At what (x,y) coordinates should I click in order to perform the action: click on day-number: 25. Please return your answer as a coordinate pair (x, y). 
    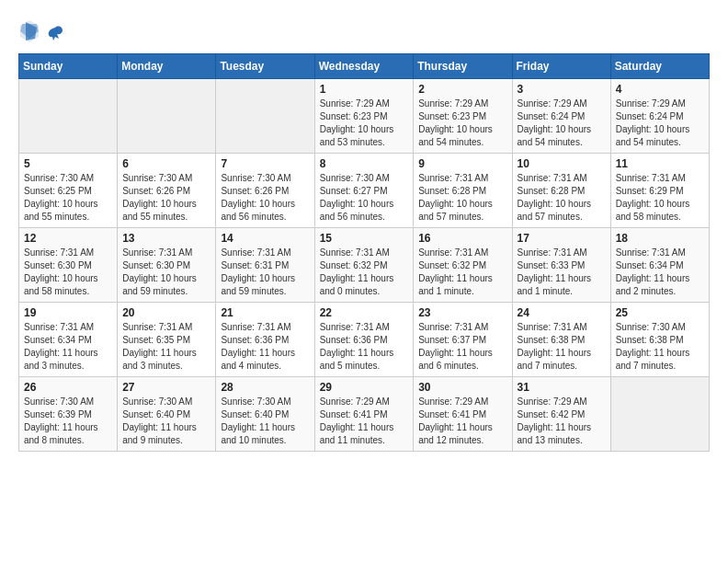
    Looking at the image, I should click on (660, 313).